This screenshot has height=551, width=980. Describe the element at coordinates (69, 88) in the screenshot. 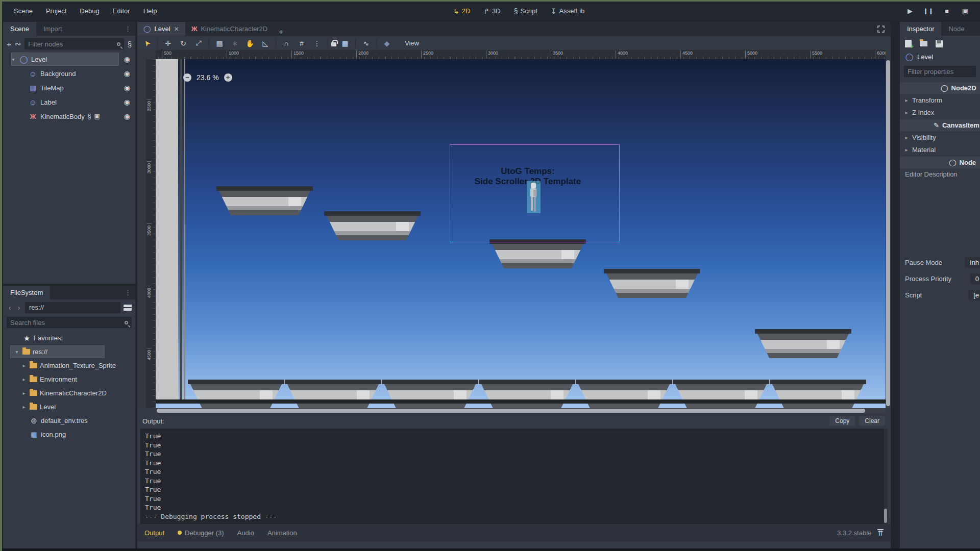

I see `scene-tree-row-tilemap: ▦TileMap◉` at that location.